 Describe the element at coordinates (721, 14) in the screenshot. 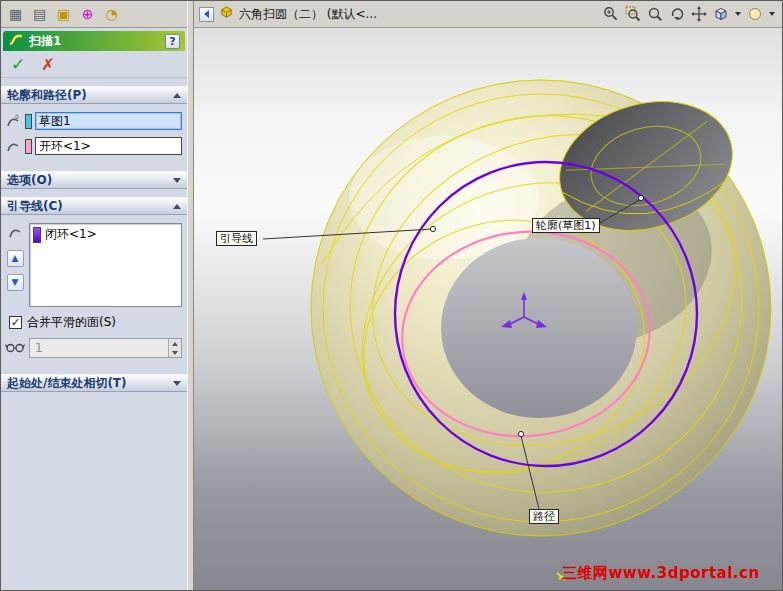

I see `view-orientation-icon` at that location.